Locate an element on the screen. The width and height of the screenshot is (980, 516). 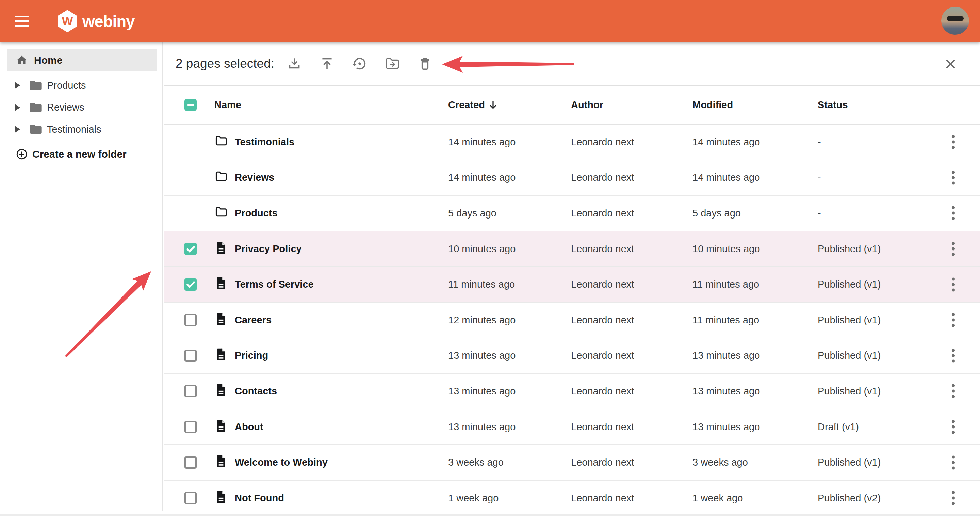
delete-button is located at coordinates (425, 64).